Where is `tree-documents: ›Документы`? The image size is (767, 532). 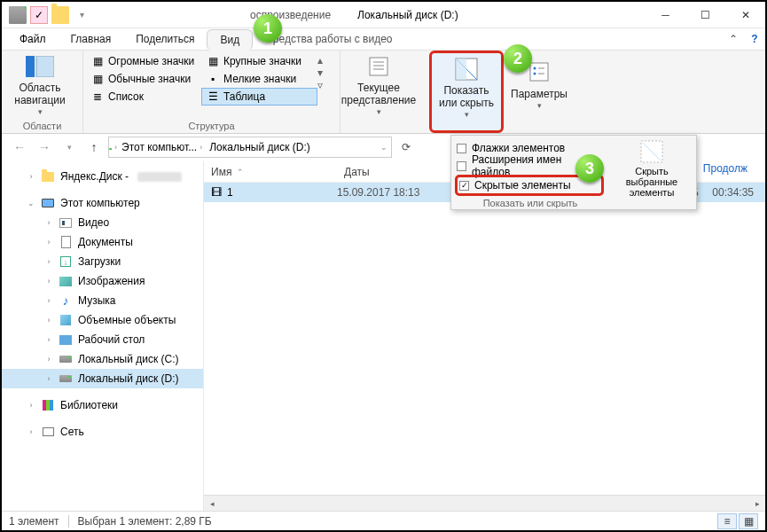
tree-documents: ›Документы is located at coordinates (103, 242).